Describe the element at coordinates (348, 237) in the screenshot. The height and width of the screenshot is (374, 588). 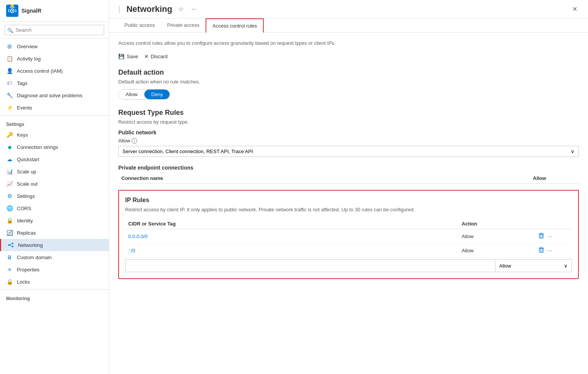
I see `ip-rule-row-1: 0.0.0.0/0 Allow ···` at that location.